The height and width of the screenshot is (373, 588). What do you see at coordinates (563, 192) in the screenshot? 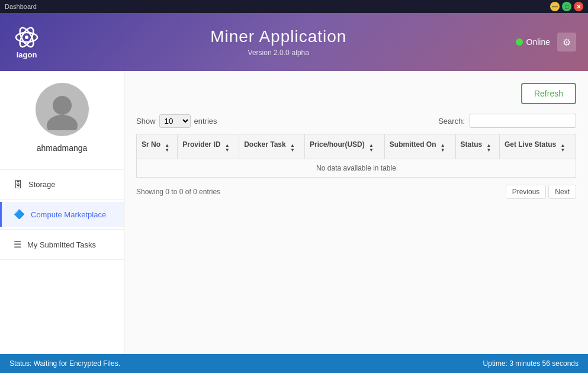
I see `next-button: Next` at bounding box center [563, 192].